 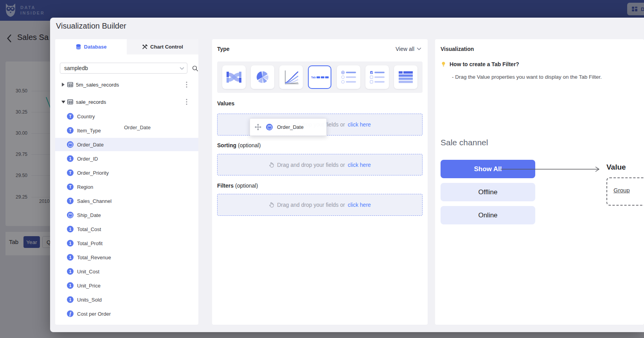 I want to click on left-panel-tabbar: Database Chart Control, so click(x=127, y=47).